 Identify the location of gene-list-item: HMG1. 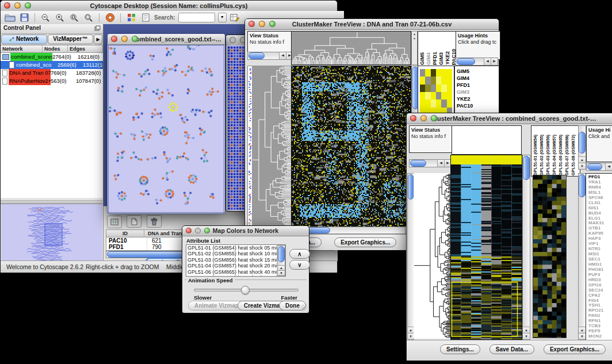
(600, 265).